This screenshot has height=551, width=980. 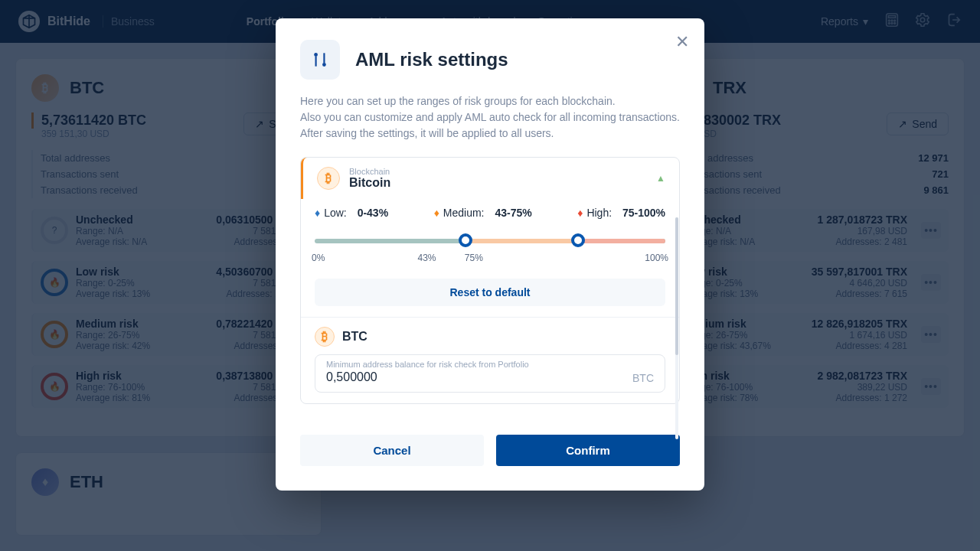 What do you see at coordinates (490, 209) in the screenshot?
I see `range-labels: ♦Low: 0-43% ♦Medium: 43-75% ♦High: 75-10…` at bounding box center [490, 209].